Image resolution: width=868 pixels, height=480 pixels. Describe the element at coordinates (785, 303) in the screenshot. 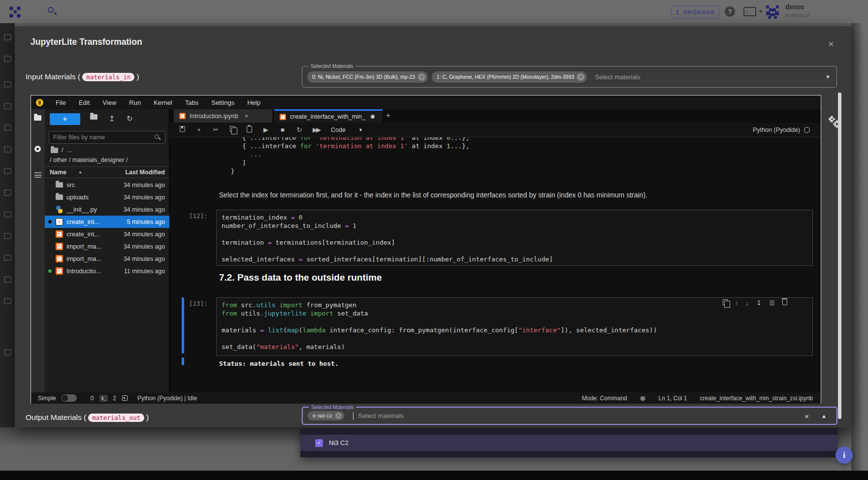

I see `delete-cell-icon` at that location.